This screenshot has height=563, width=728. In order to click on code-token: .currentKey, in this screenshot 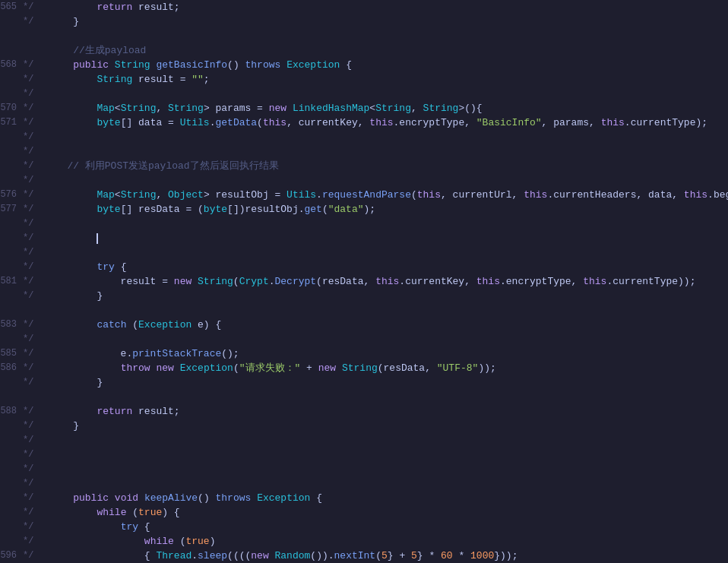, I will do `click(438, 281)`.